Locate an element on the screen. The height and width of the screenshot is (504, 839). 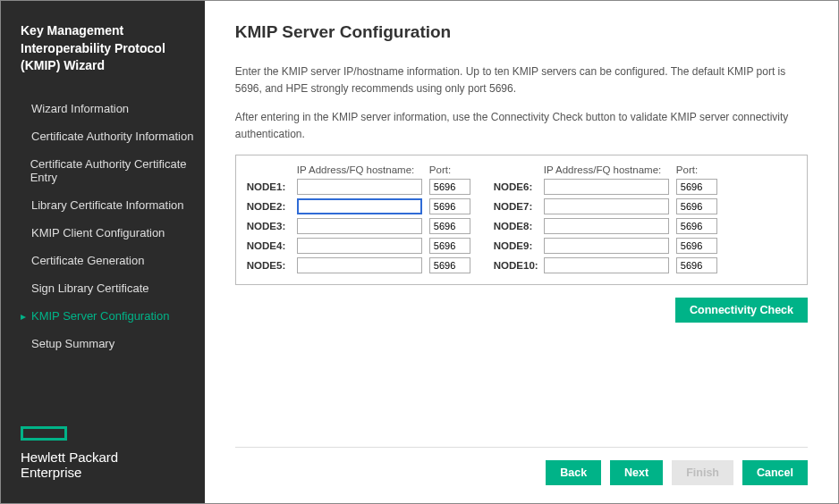
node9-ip-input is located at coordinates (606, 246).